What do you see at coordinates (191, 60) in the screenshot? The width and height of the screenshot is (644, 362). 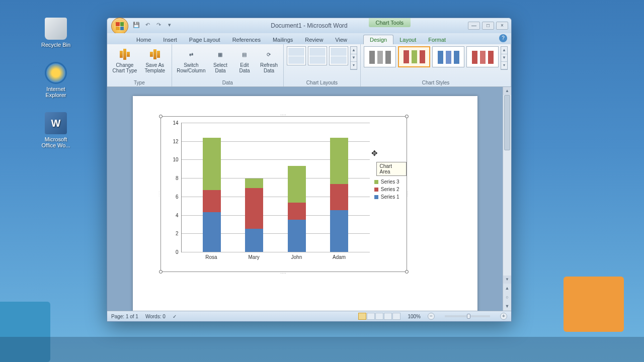 I see `switch-row-column-button: ⇄ Switch Row/Column` at bounding box center [191, 60].